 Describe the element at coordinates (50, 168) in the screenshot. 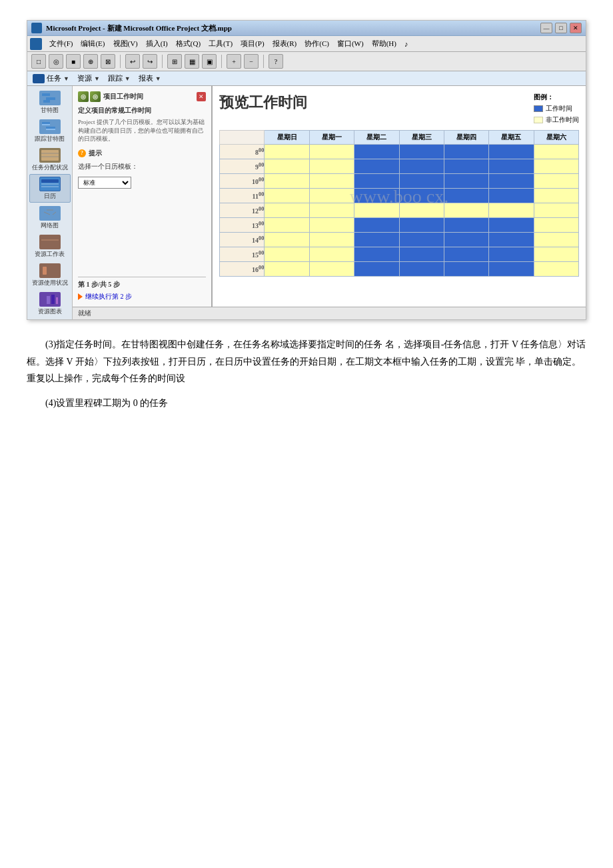

I see `sidebar-label-task-assign: 任务分配状况` at that location.